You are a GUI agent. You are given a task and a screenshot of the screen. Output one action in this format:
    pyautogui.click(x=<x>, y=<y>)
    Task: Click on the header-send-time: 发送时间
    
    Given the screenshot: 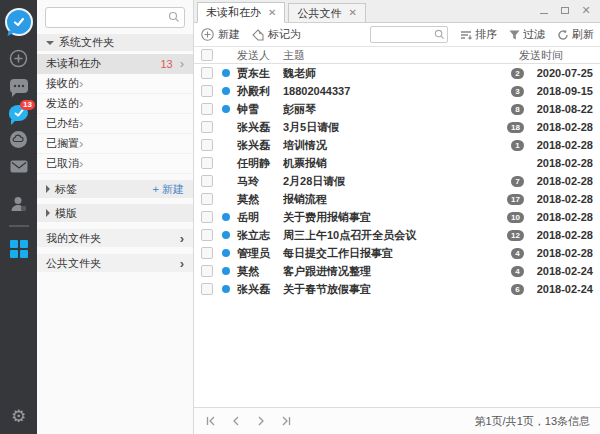 What is the action you would take?
    pyautogui.click(x=556, y=56)
    